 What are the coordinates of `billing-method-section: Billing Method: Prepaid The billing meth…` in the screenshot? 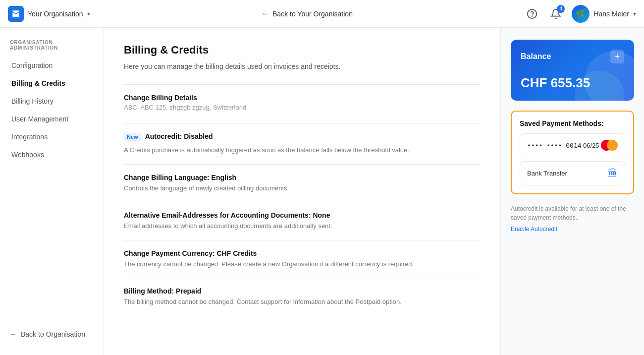 It's located at (302, 297).